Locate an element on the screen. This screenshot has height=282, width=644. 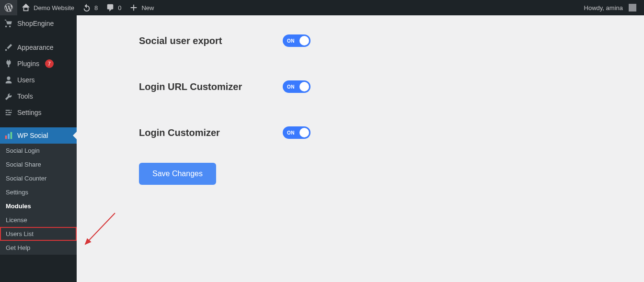
avatar-icon is located at coordinates (632, 8).